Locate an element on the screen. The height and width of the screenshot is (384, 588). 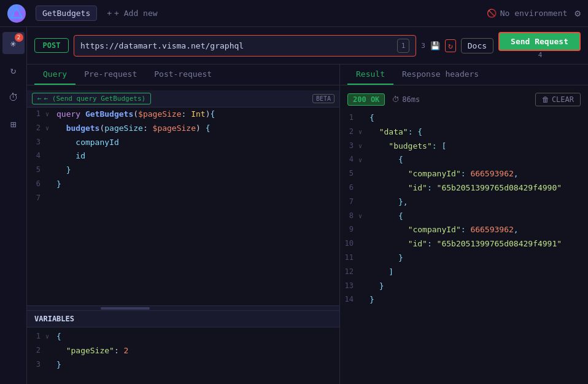
code-line: 1 ∨ { is located at coordinates (183, 337).